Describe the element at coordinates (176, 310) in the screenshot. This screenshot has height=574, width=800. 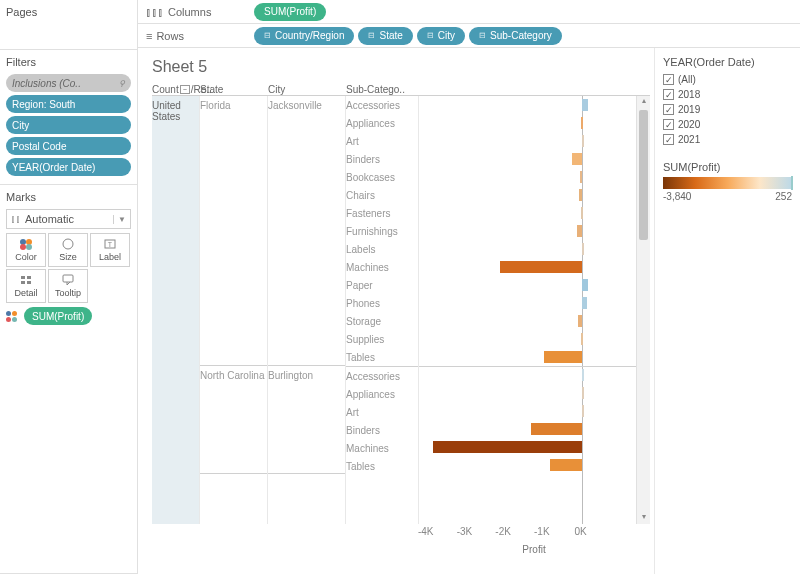
I see `country-cell: United States` at that location.